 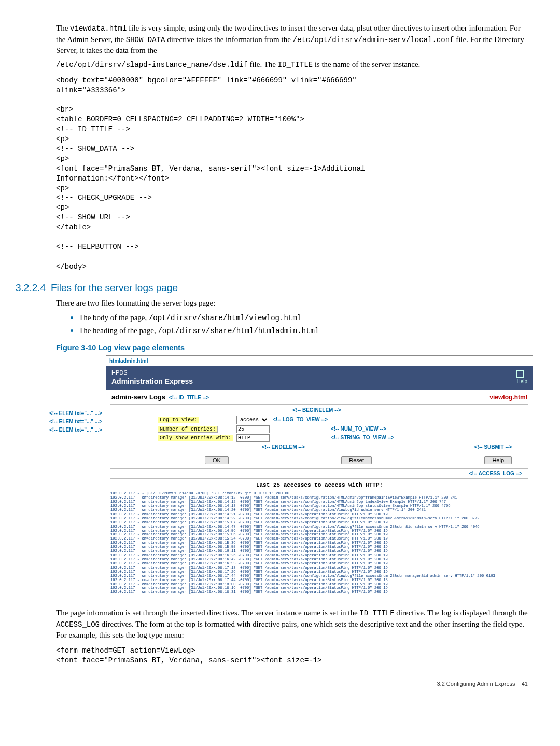 What do you see at coordinates (493, 447) in the screenshot?
I see `submit-annot: <!-- SUBMIT -->` at bounding box center [493, 447].